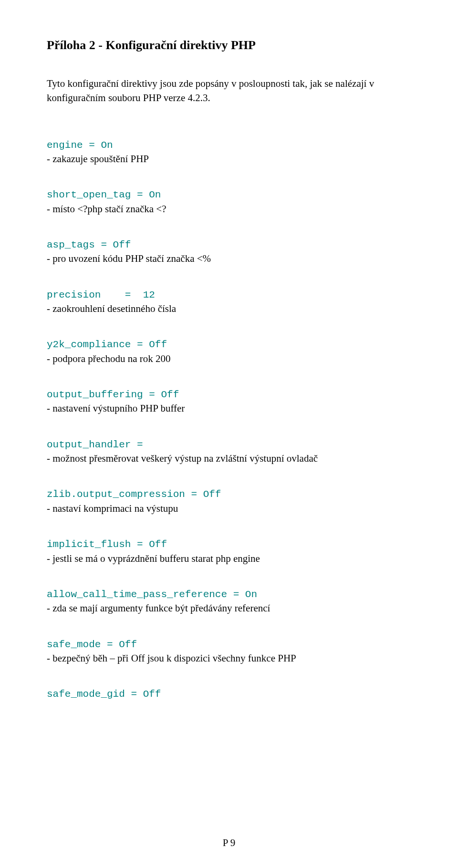 The width and height of the screenshot is (458, 868). I want to click on directive-code: output_handler =, so click(229, 445).